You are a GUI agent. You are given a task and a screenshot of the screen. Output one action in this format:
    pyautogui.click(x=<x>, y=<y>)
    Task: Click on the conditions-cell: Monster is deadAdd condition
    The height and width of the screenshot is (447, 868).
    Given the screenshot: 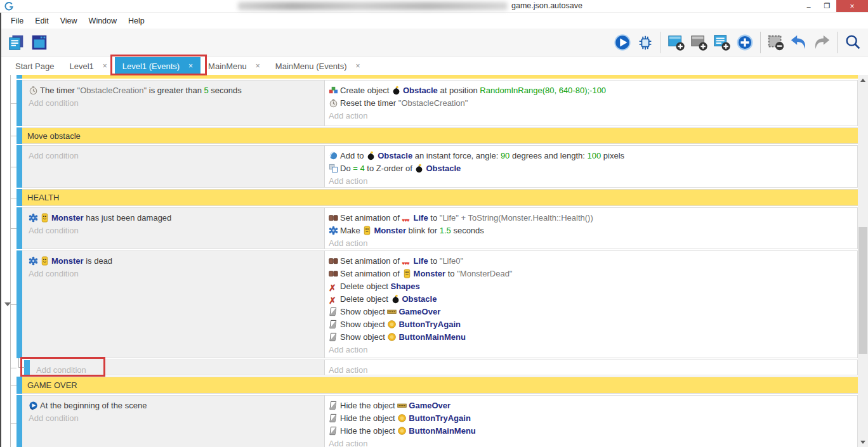 What is the action you would take?
    pyautogui.click(x=174, y=304)
    